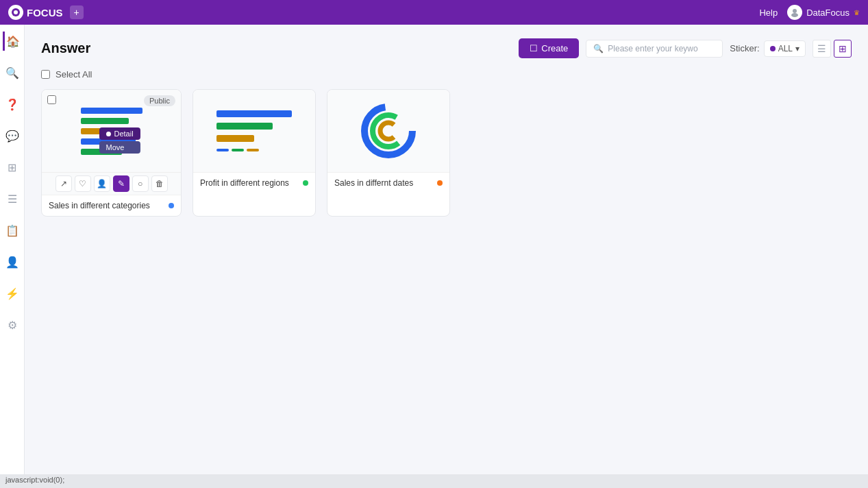  I want to click on card-1-actions: ↗ ♡ 👤 ✎ ○ 🗑, so click(111, 184).